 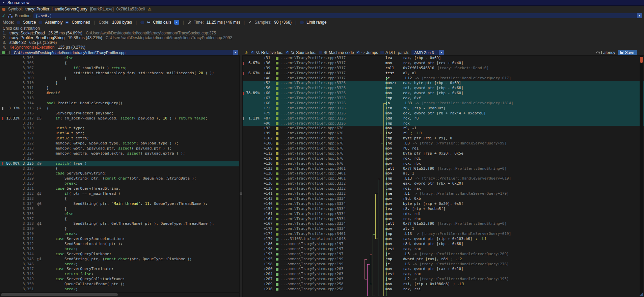 What do you see at coordinates (443, 128) in the screenshot?
I see `asm-row: +92...ent\TracyProfiler.hpp:676movr9, -1` at bounding box center [443, 128].